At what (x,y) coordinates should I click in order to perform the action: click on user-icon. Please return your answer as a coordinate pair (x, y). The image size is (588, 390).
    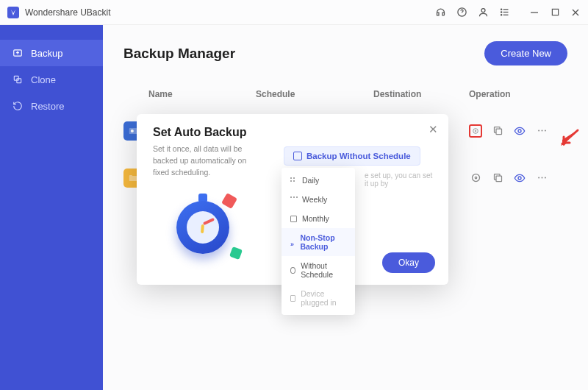
    Looking at the image, I should click on (484, 12).